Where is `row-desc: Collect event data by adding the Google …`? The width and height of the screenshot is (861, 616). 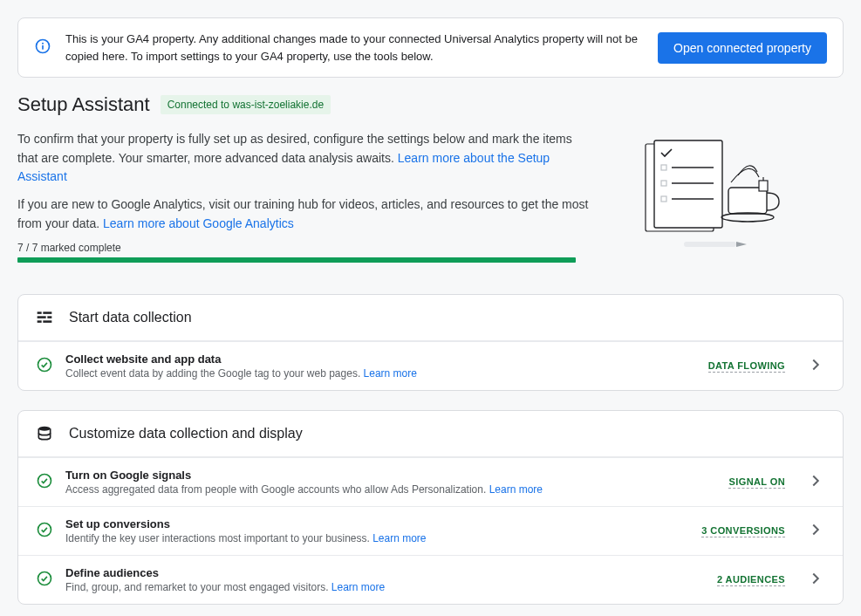 row-desc: Collect event data by adding the Google … is located at coordinates (380, 373).